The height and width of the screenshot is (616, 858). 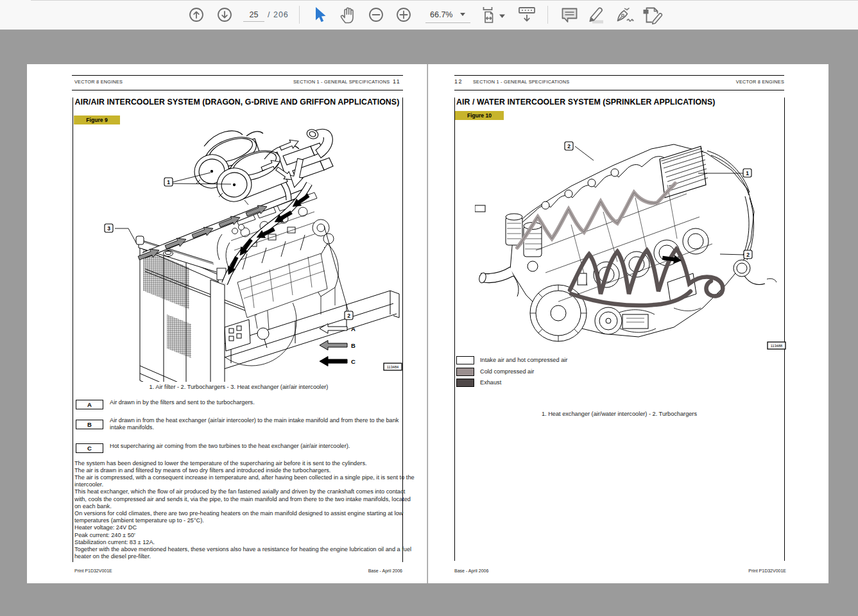 I want to click on legend-label-cold: Cold compressed air, so click(x=507, y=372).